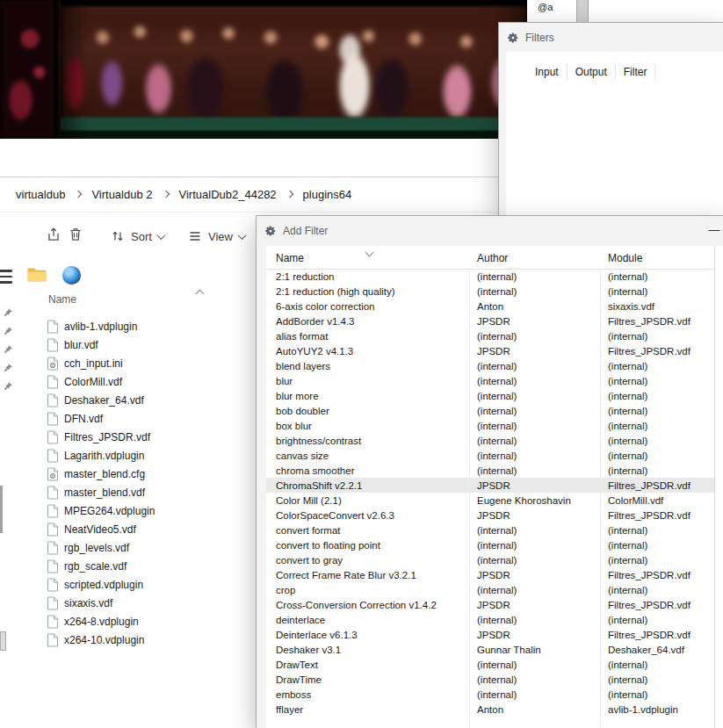 The height and width of the screenshot is (728, 723). What do you see at coordinates (490, 710) in the screenshot?
I see `filter-row: fflayerAntonavlib-1.vdplugin` at bounding box center [490, 710].